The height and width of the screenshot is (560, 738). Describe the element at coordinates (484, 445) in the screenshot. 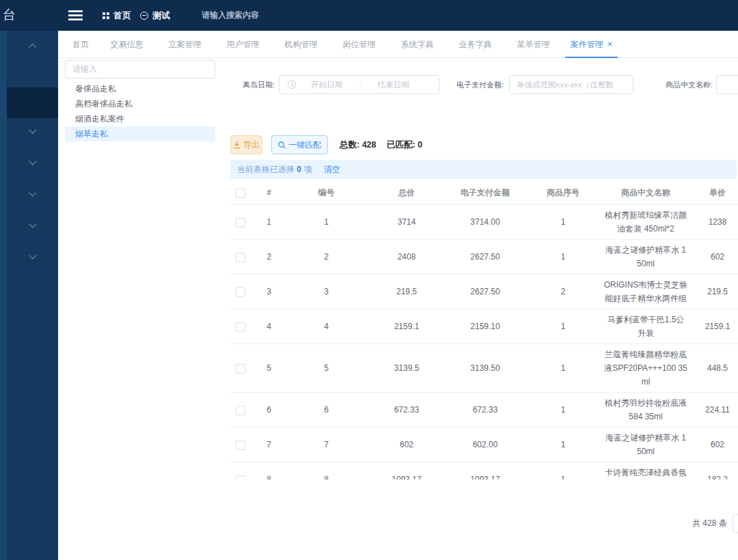

I see `table-row: 77602602.001海蓝之谜修护精萃水 150ml602` at that location.